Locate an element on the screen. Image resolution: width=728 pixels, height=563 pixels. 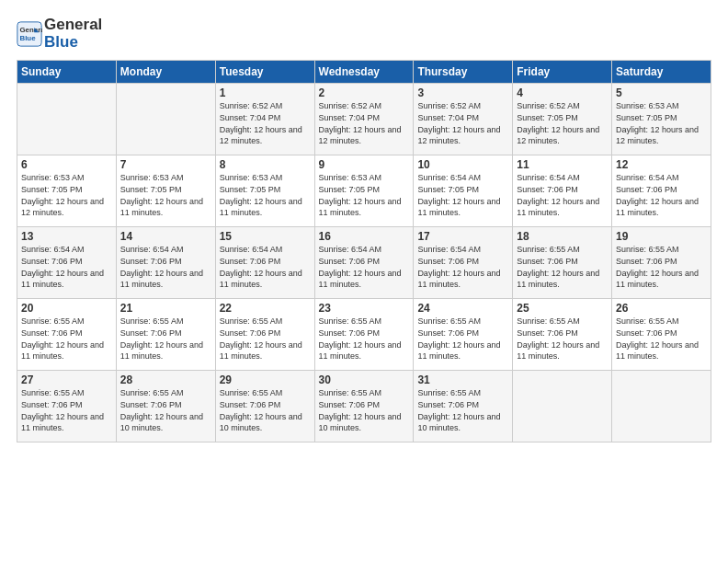
calendar-cell: 4 Sunrise: 6:52 AMSunset: 7:05 PMDayligh… is located at coordinates (563, 120).